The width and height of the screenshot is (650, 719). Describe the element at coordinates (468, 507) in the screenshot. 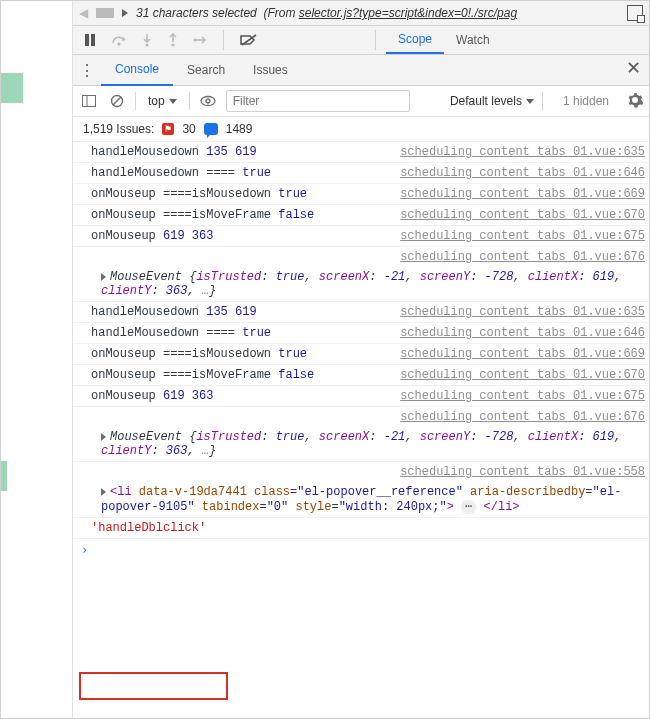

I see `ellipsis-icon: ⋯` at that location.